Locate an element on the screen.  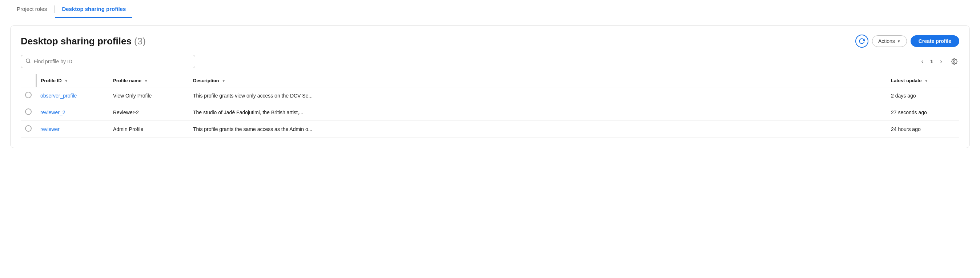
row-profile-id-2: reviewer is located at coordinates (72, 129).